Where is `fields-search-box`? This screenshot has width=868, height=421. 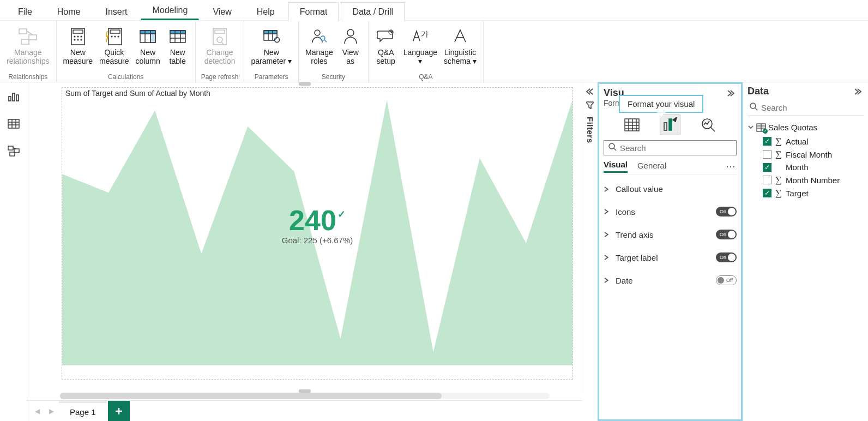
fields-search-box is located at coordinates (806, 108).